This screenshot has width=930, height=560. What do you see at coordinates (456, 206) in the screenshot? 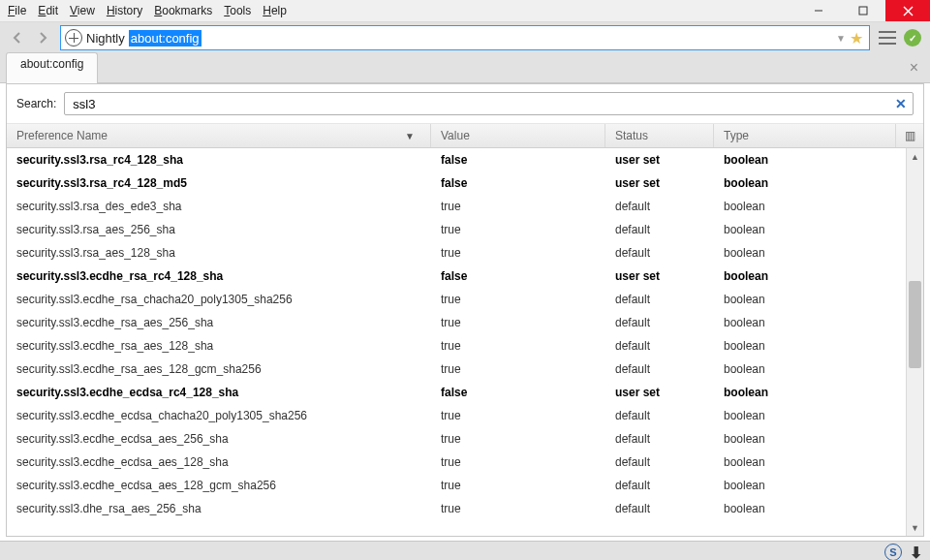
I see `pref-row: security.ssl3.rsa_des_ede3_shatruedefaul…` at bounding box center [456, 206].